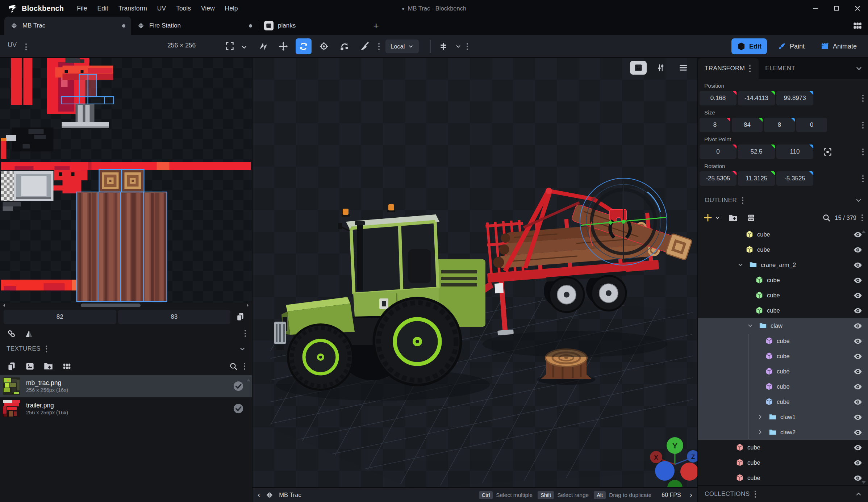  What do you see at coordinates (815, 8) in the screenshot?
I see `minimize-button` at bounding box center [815, 8].